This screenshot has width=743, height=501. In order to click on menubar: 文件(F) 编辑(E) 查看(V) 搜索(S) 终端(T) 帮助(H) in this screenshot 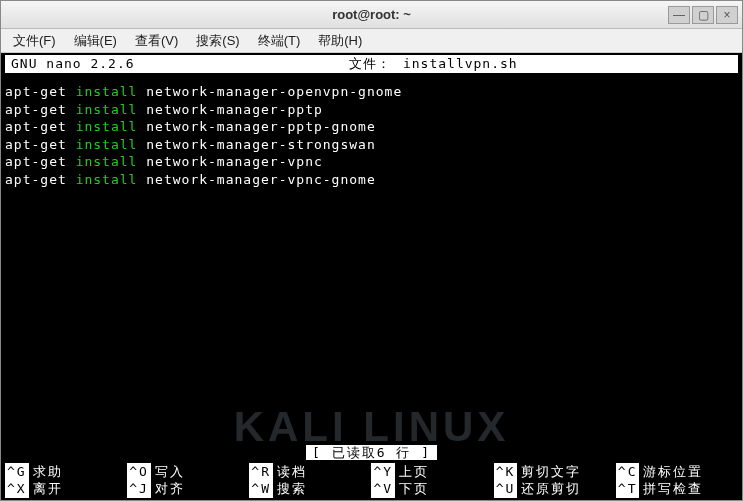, I will do `click(372, 41)`.